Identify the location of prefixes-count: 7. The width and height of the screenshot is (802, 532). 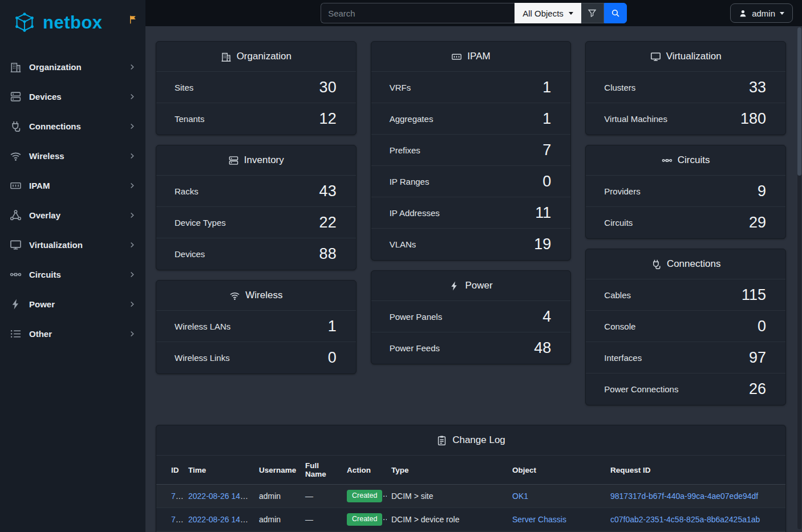
(546, 151).